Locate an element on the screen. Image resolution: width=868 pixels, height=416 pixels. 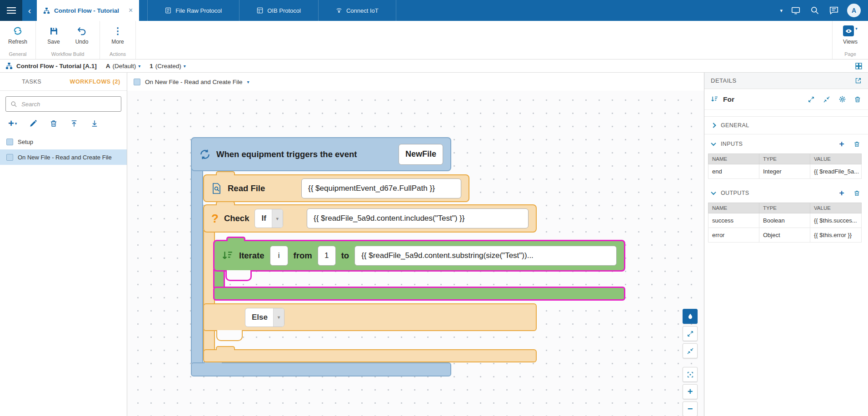
check-selector-value: If is located at coordinates (264, 218).